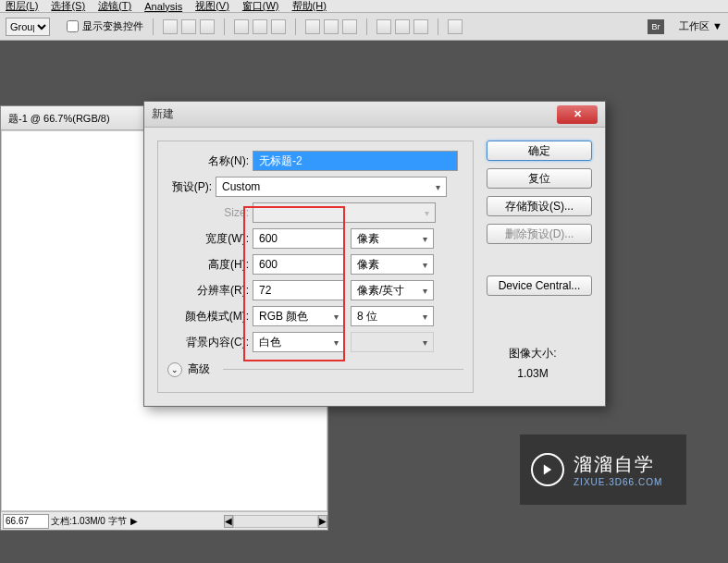 The height and width of the screenshot is (563, 728). Describe the element at coordinates (115, 6) in the screenshot. I see `menu-filter: 滤镜(T)` at that location.